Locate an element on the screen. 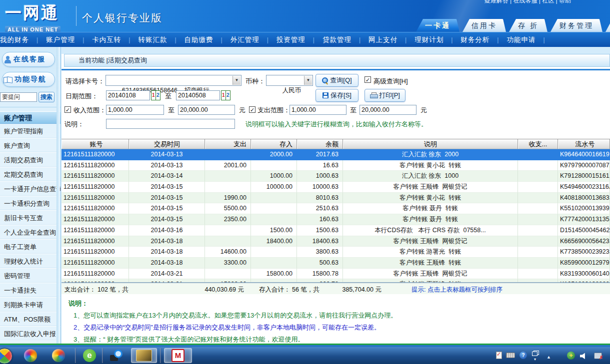  show-hidden-icons: ▲ is located at coordinates (549, 356).